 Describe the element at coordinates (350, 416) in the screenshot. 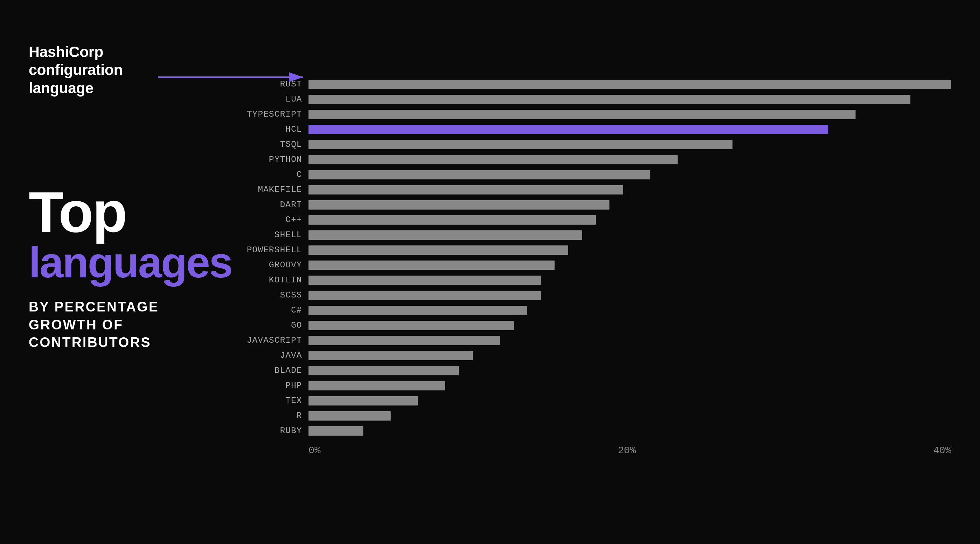

I see `bar-fill-r` at that location.